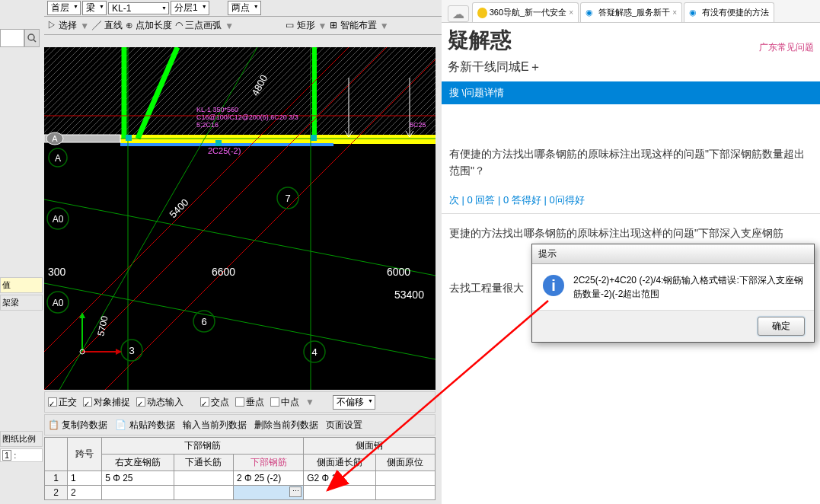 The image size is (820, 504). Describe the element at coordinates (203, 463) in the screenshot. I see `col-bthrough: 下通长筋` at that location.